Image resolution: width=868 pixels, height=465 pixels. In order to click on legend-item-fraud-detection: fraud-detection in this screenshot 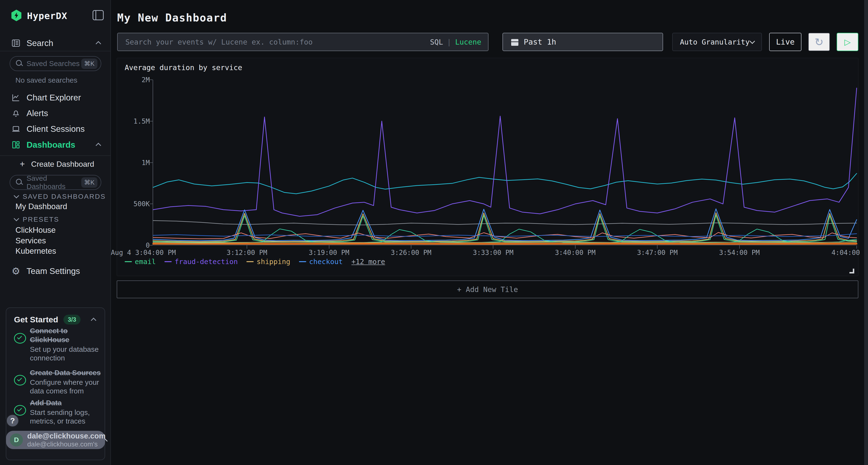, I will do `click(201, 262)`.